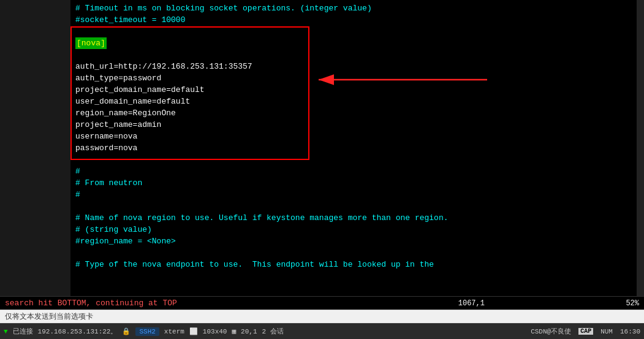 The width and height of the screenshot is (644, 339). What do you see at coordinates (586, 331) in the screenshot?
I see `cap-indicator: CAP` at bounding box center [586, 331].